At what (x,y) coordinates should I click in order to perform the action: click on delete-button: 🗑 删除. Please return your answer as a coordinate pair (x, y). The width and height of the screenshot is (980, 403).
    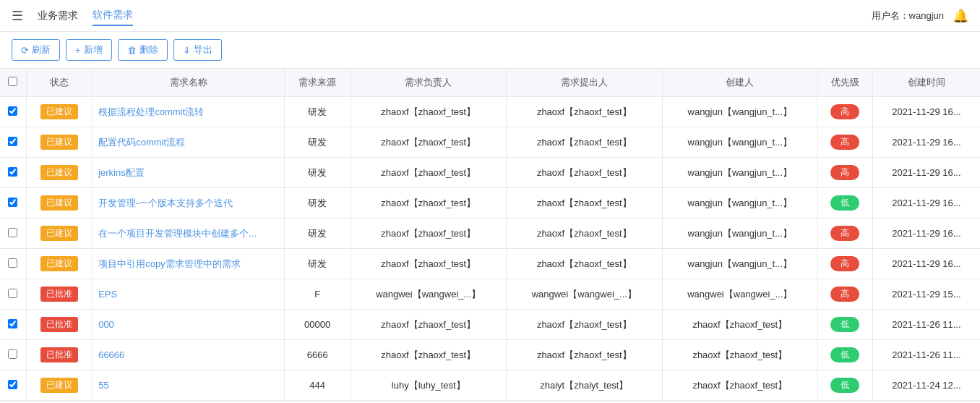
    Looking at the image, I should click on (143, 50).